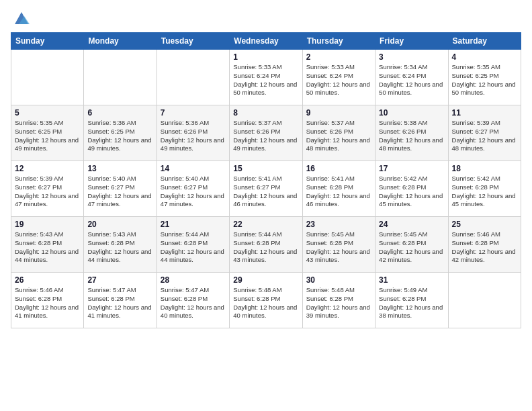 This screenshot has width=532, height=411. I want to click on day-number: 17, so click(411, 169).